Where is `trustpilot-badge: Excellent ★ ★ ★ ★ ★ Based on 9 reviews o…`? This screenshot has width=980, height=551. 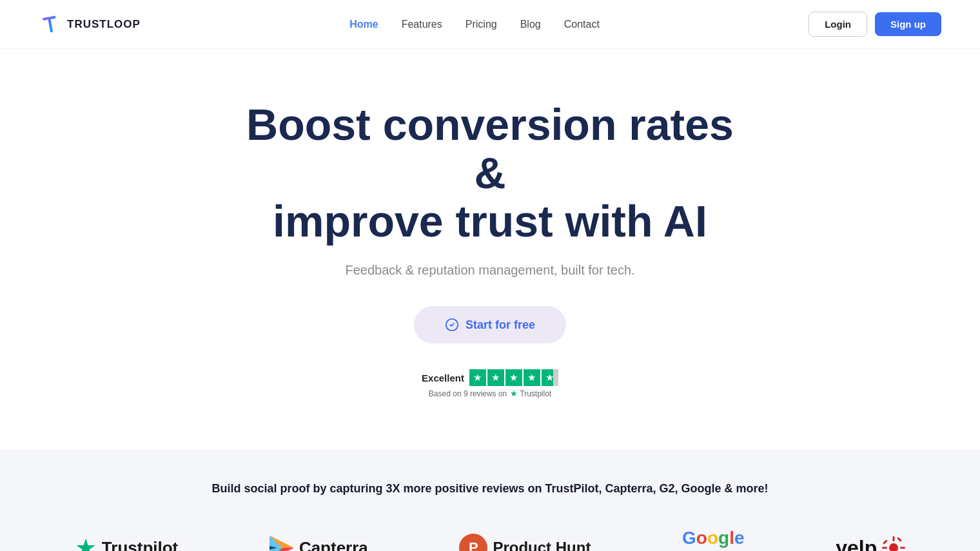
trustpilot-badge: Excellent ★ ★ ★ ★ ★ Based on 9 reviews o… is located at coordinates (490, 384).